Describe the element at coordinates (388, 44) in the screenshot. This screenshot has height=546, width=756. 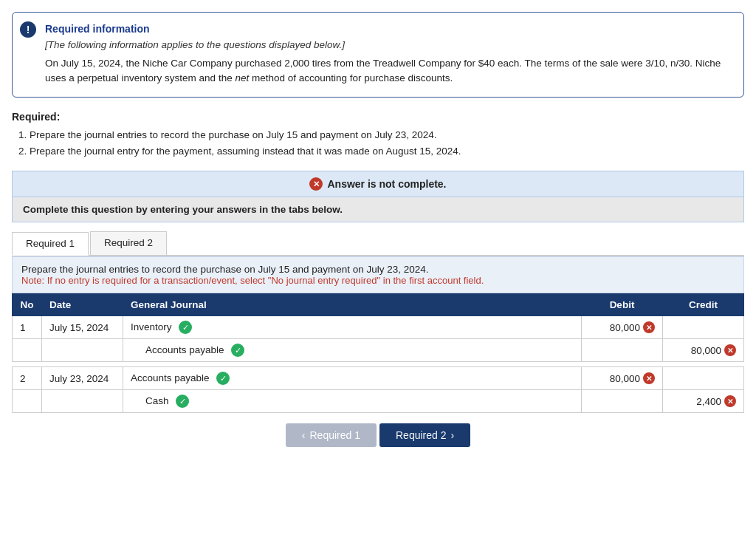
I see `info-subtitle: [The following information applies to th…` at that location.